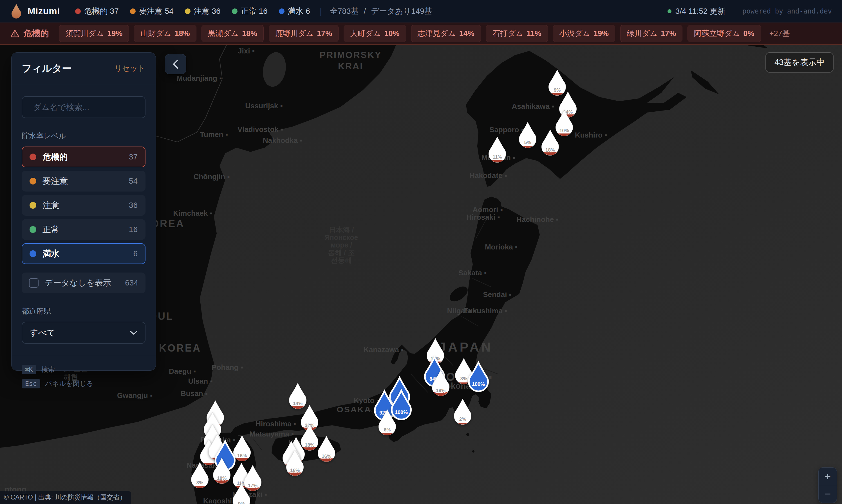 The width and height of the screenshot is (842, 504). What do you see at coordinates (341, 245) in the screenshot?
I see `sea-label-line: море /` at bounding box center [341, 245].